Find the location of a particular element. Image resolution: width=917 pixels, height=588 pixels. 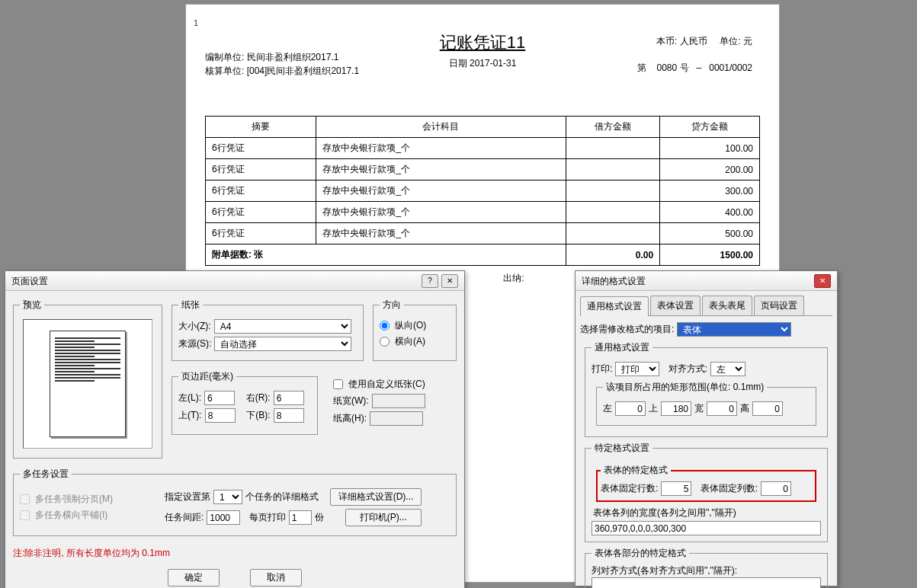

perpage-input is located at coordinates (300, 518).